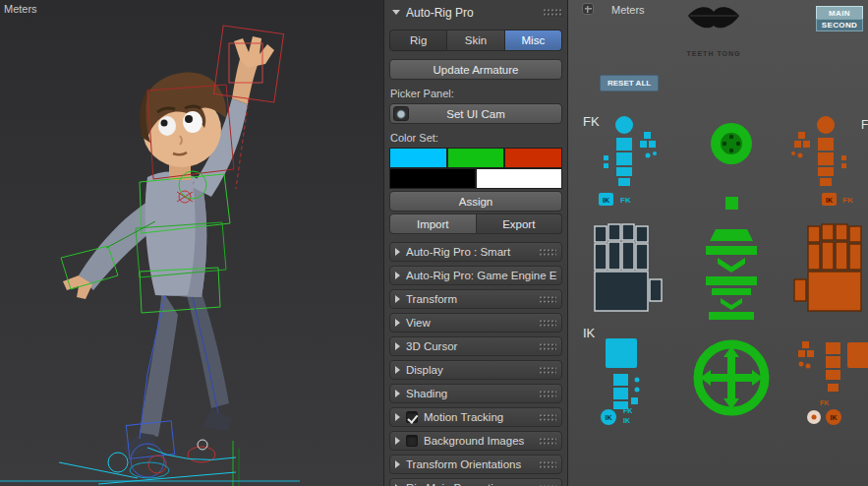 The image size is (868, 486). Describe the element at coordinates (476, 252) in the screenshot. I see `section-auto-rig-pro-smart: Auto-Rig Pro : Smart` at that location.